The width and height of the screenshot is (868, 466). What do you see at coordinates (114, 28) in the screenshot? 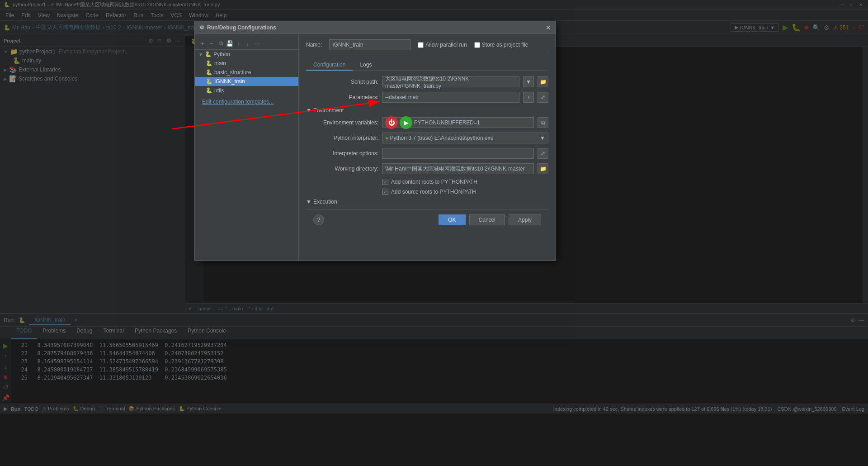
I see `breadcrumb-item-3: ts10 2` at bounding box center [114, 28].